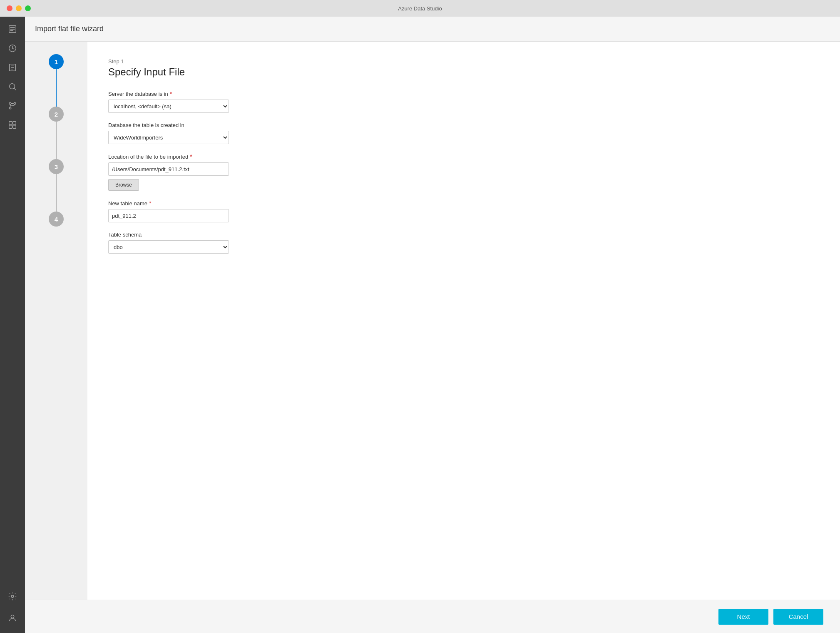 This screenshot has width=840, height=633. Describe the element at coordinates (56, 88) in the screenshot. I see `step-1-line` at that location.